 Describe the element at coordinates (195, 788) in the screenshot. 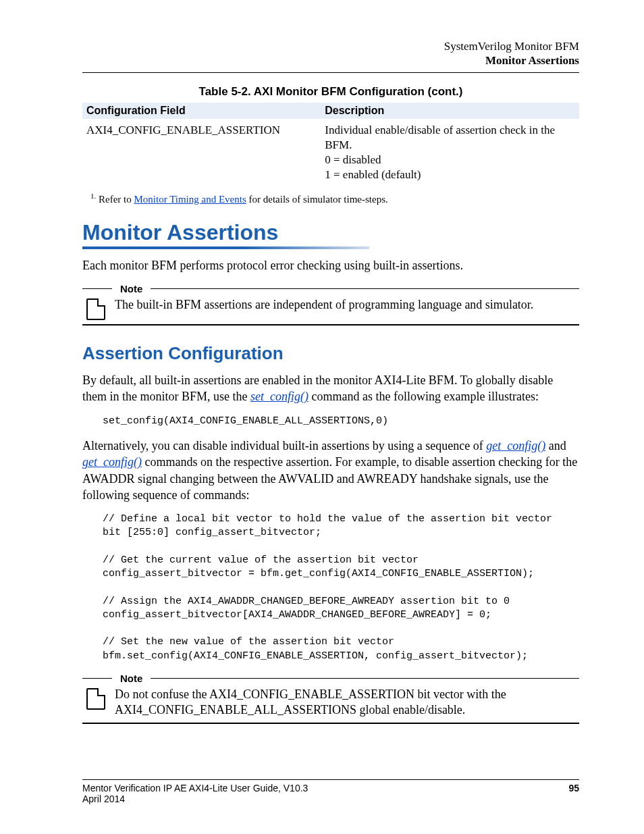

I see `footer-title: Mentor Verification IP AE AXI4-Lite User…` at that location.